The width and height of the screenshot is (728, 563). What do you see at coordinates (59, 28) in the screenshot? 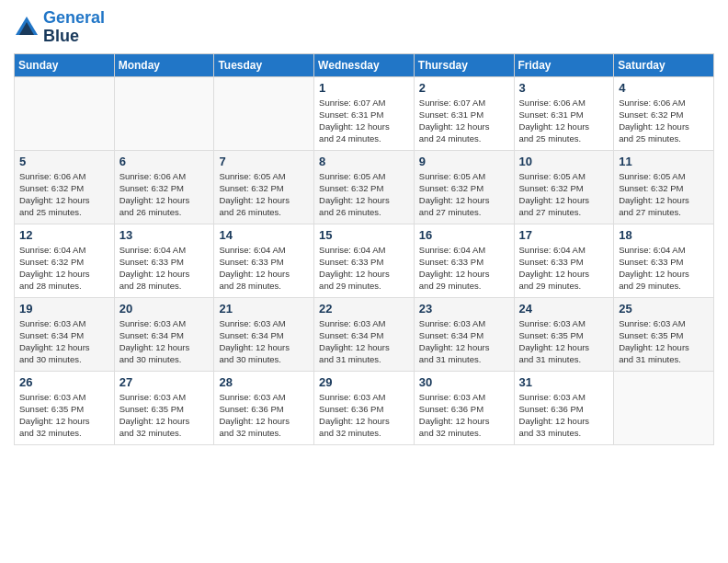
I see `logo: General Blue` at bounding box center [59, 28].